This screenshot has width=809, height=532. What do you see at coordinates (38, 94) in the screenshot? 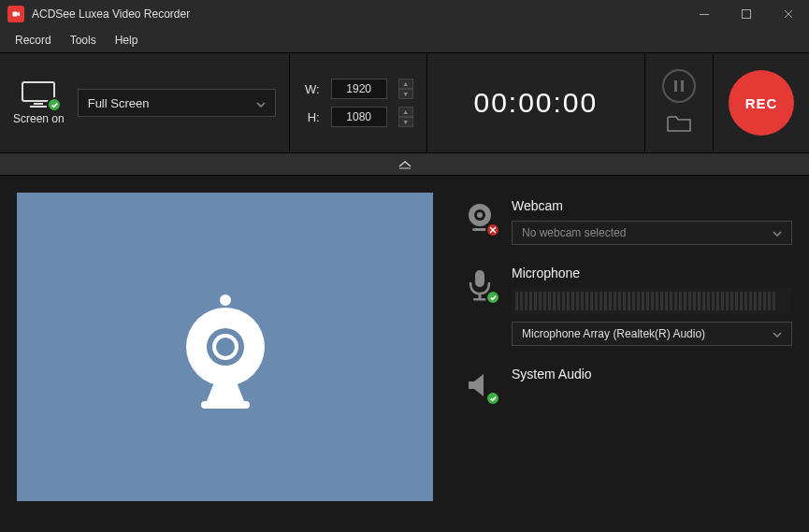
I see `monitor-icon` at bounding box center [38, 94].